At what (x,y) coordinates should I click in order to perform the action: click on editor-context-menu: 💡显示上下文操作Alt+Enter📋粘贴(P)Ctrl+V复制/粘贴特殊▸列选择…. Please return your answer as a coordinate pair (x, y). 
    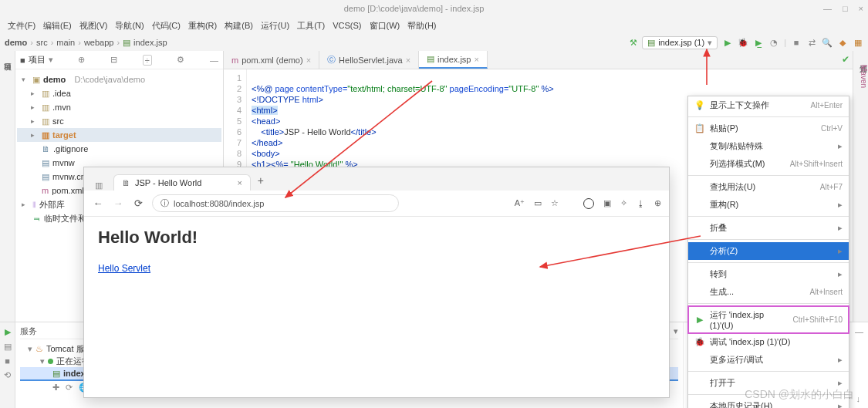
    Looking at the image, I should click on (768, 251).